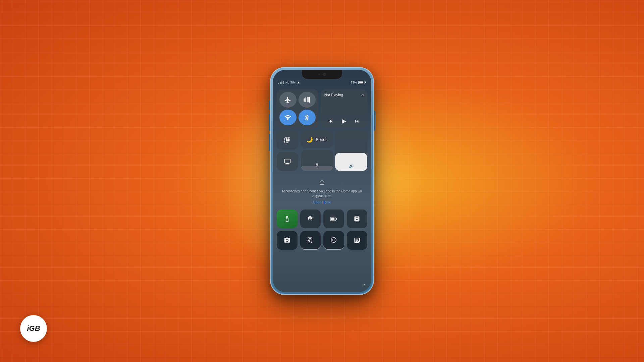 The height and width of the screenshot is (362, 644). Describe the element at coordinates (307, 100) in the screenshot. I see `cellular-icon` at that location.